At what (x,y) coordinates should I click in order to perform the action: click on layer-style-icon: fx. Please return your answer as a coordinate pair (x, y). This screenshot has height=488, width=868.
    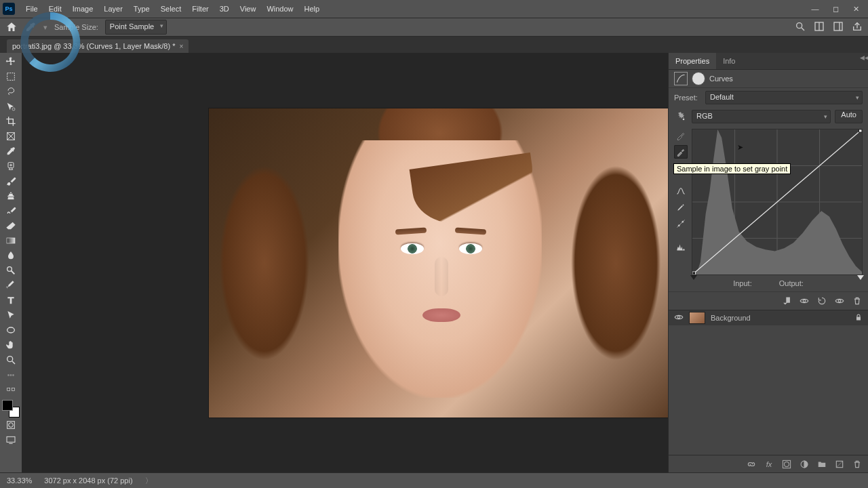
    Looking at the image, I should click on (769, 464).